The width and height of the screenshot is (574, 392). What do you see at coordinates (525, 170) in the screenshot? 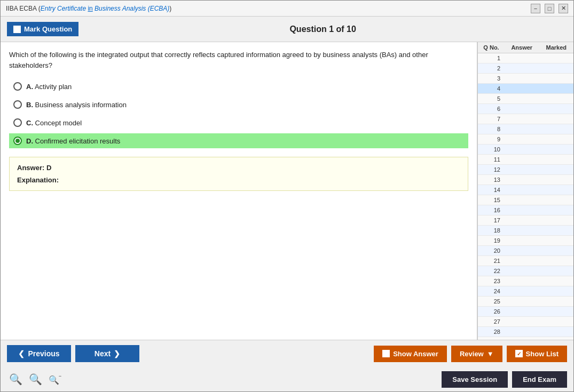
I see `sidebar-row: 12` at bounding box center [525, 170].